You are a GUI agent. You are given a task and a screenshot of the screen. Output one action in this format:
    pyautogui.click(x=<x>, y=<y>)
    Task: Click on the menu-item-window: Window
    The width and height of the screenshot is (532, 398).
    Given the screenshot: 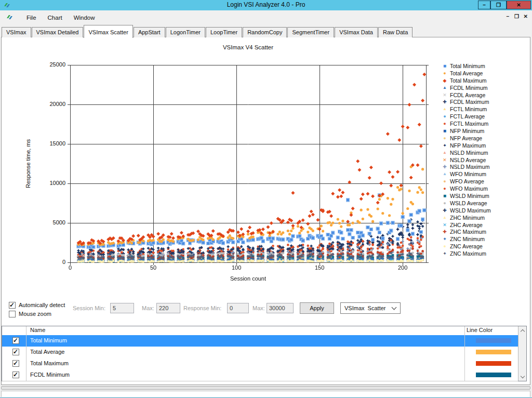 What is the action you would take?
    pyautogui.click(x=84, y=18)
    